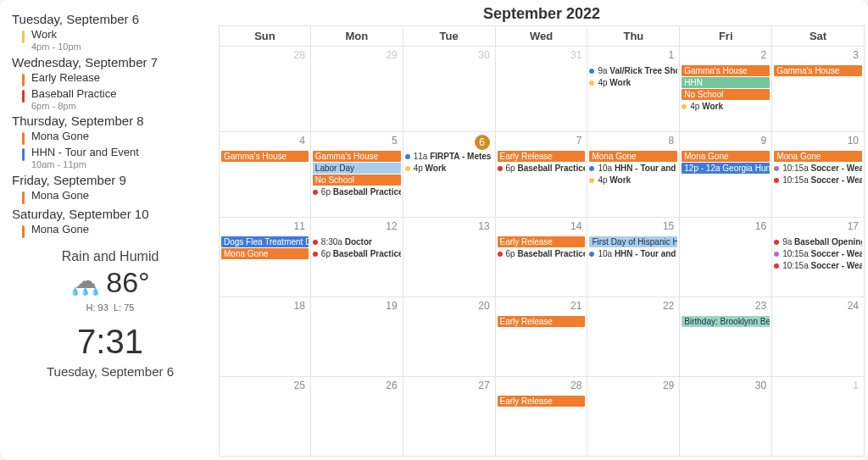  I want to click on dow-cell: Sun, so click(264, 36).